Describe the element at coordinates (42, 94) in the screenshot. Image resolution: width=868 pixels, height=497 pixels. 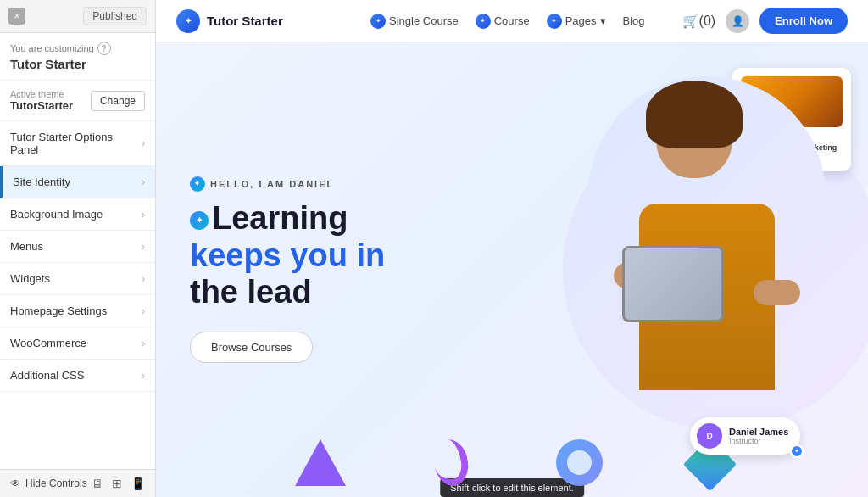
I see `active-theme-label: Active theme` at that location.